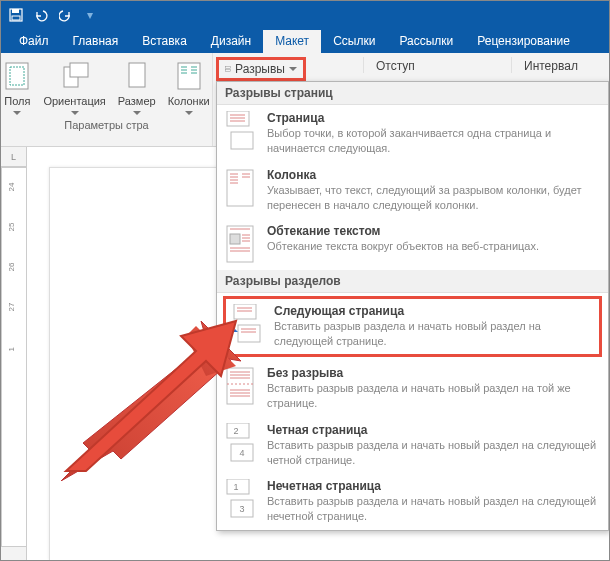 The image size is (610, 561). What do you see at coordinates (106, 126) in the screenshot?
I see `page-setup-label: Параметры стра` at bounding box center [106, 126].